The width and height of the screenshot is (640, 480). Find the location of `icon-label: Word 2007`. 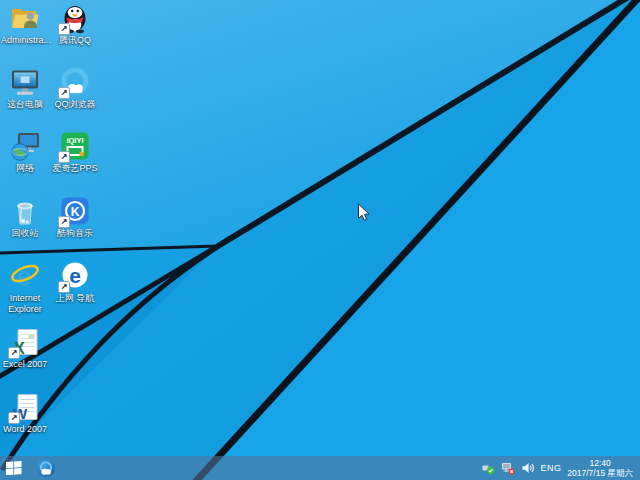

icon-label: Word 2007 is located at coordinates (25, 430).